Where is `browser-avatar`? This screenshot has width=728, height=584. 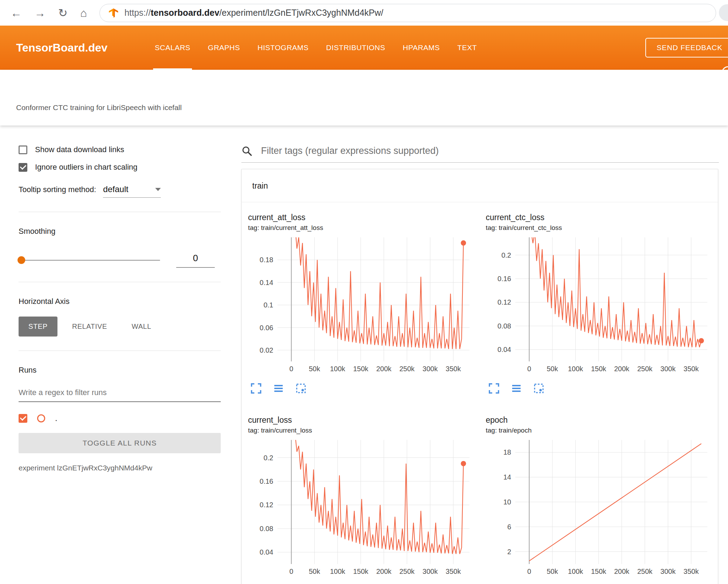 browser-avatar is located at coordinates (723, 13).